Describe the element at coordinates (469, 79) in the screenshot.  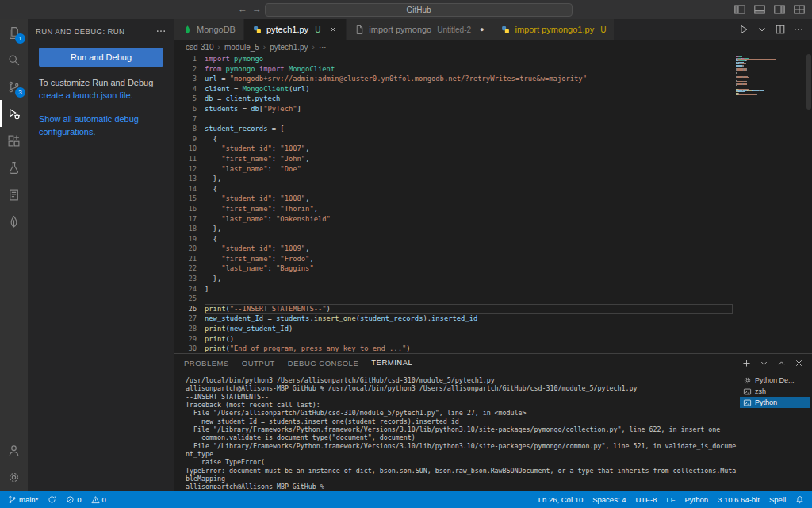
I see `code-line-3: url = "mongodb+srv://admin:admin@cluster…` at that location.